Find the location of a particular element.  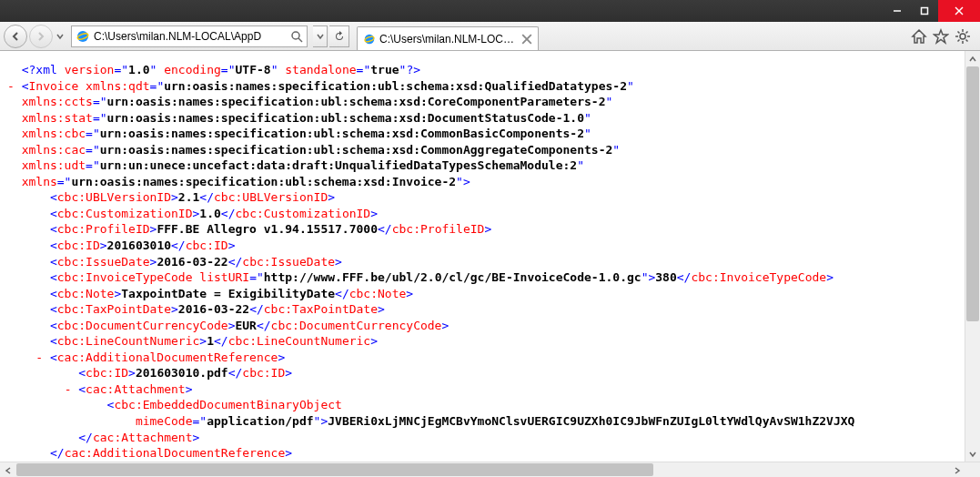

tab-strip: C:\Users\milan.NLM-LOCA... is located at coordinates (633, 36).